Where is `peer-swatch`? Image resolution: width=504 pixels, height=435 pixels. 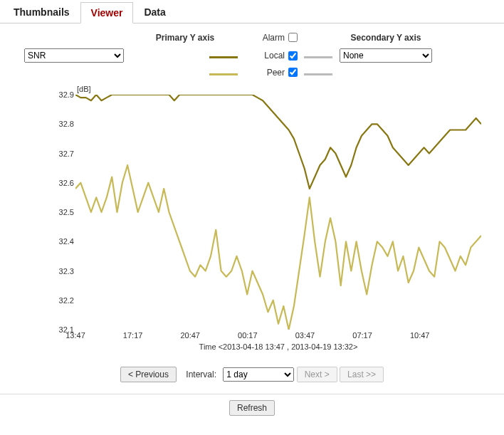
peer-swatch is located at coordinates (224, 74).